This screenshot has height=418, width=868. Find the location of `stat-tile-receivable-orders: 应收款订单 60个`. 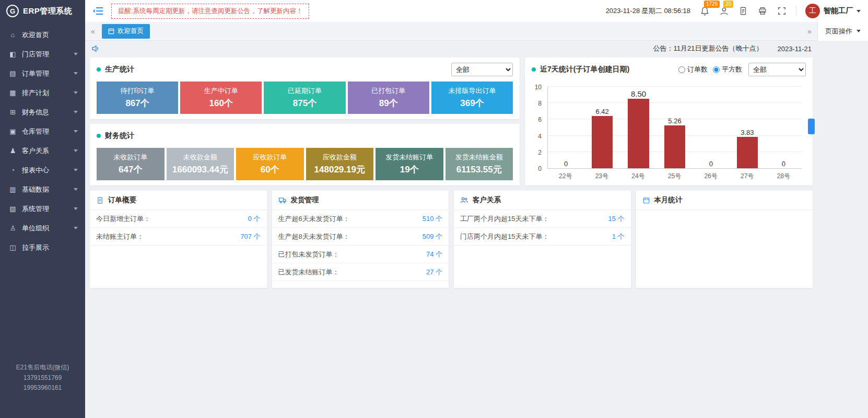

stat-tile-receivable-orders: 应收款订单 60个 is located at coordinates (270, 164).